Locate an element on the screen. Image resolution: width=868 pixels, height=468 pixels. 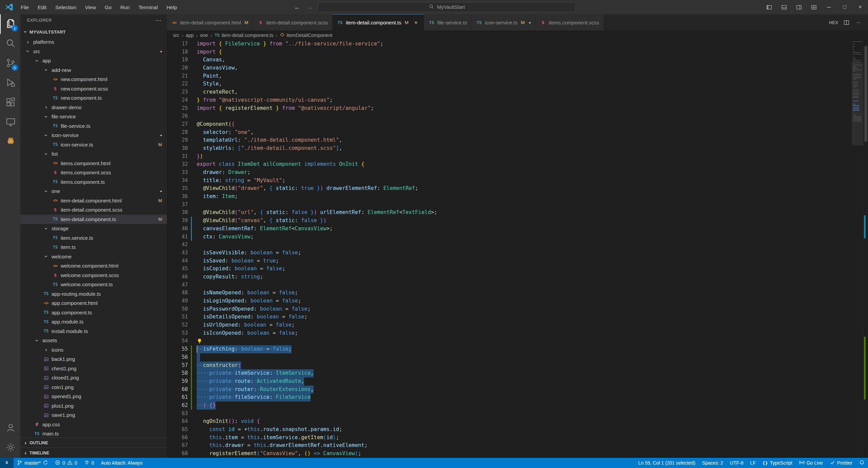
file-save1.png: save1.png is located at coordinates (94, 415).